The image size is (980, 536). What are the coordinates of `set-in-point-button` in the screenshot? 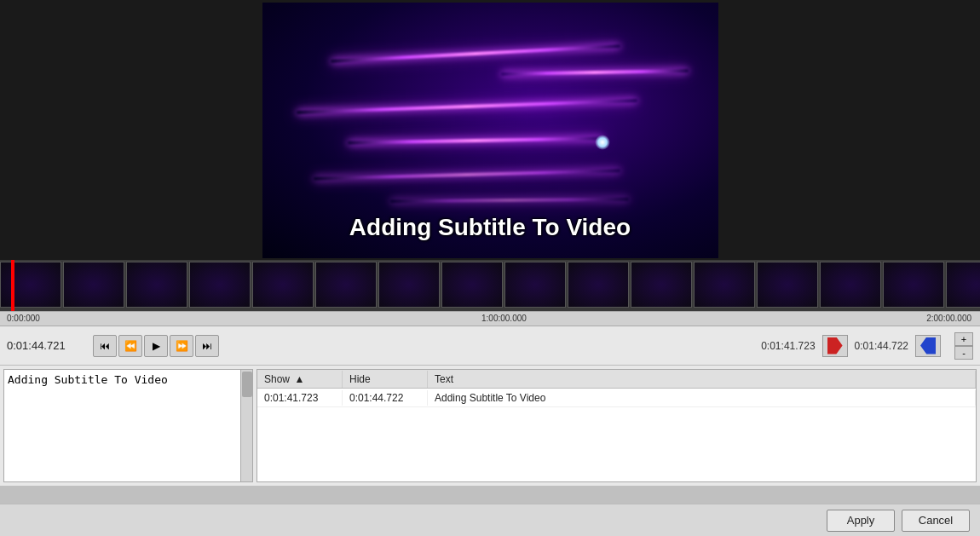 It's located at (835, 346).